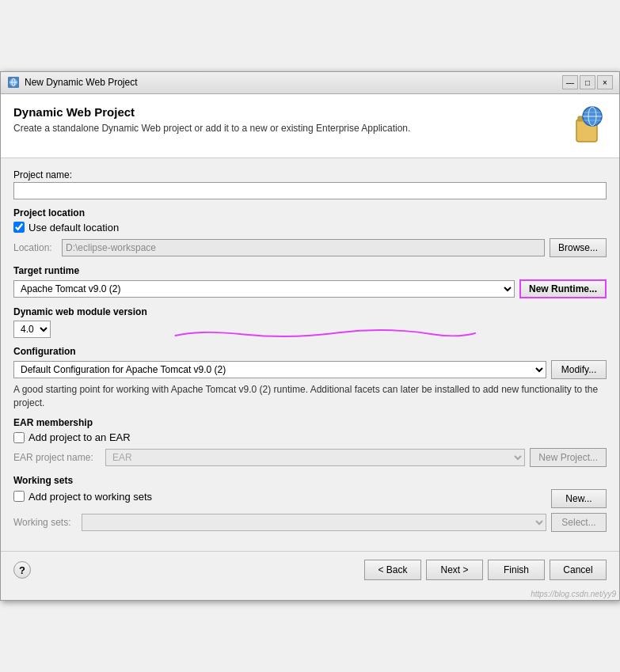  Describe the element at coordinates (310, 503) in the screenshot. I see `working-sets-section: Working sets Add project to working sets…` at that location.